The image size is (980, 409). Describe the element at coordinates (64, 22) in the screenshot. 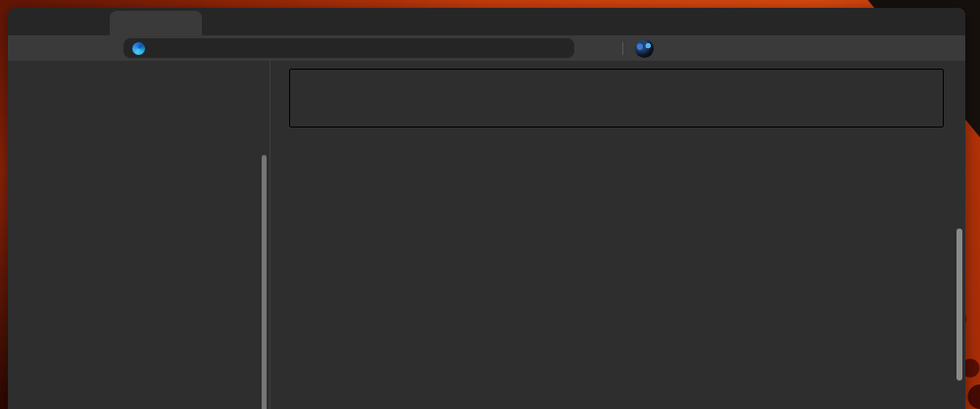

I see `tab-actions-menu-button` at that location.